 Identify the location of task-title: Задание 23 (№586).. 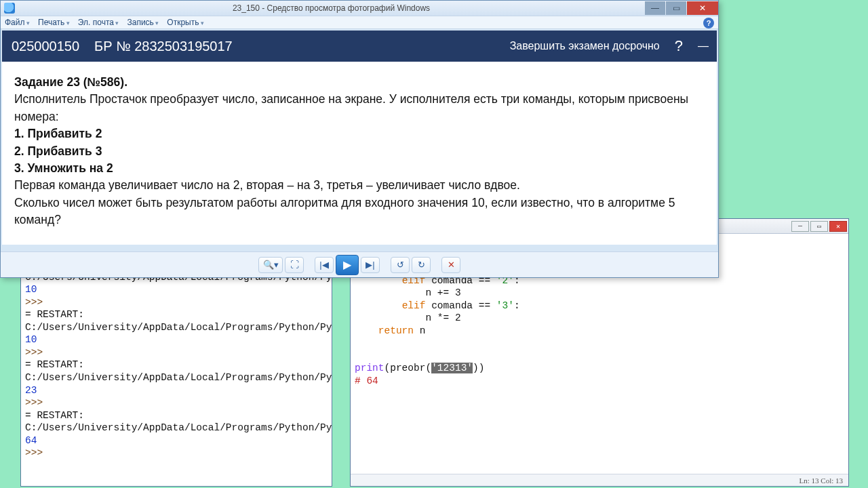
(71, 82).